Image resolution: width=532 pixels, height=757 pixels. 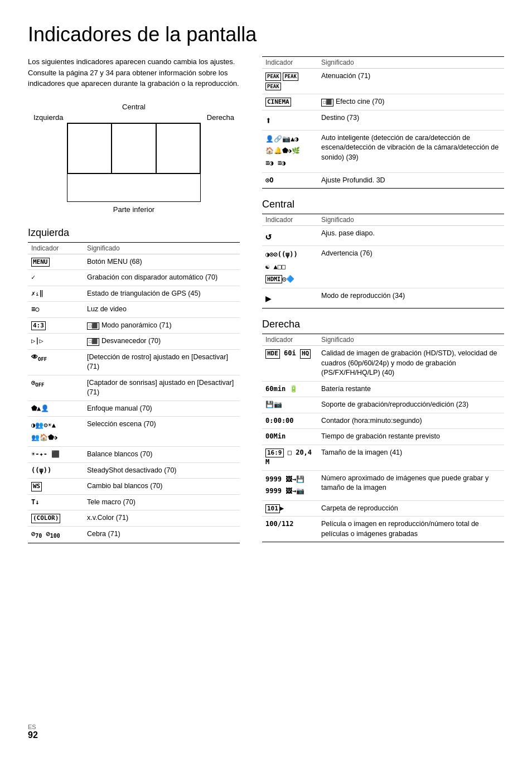 What do you see at coordinates (273, 77) in the screenshot?
I see `peak1-icon: PEAK` at bounding box center [273, 77].